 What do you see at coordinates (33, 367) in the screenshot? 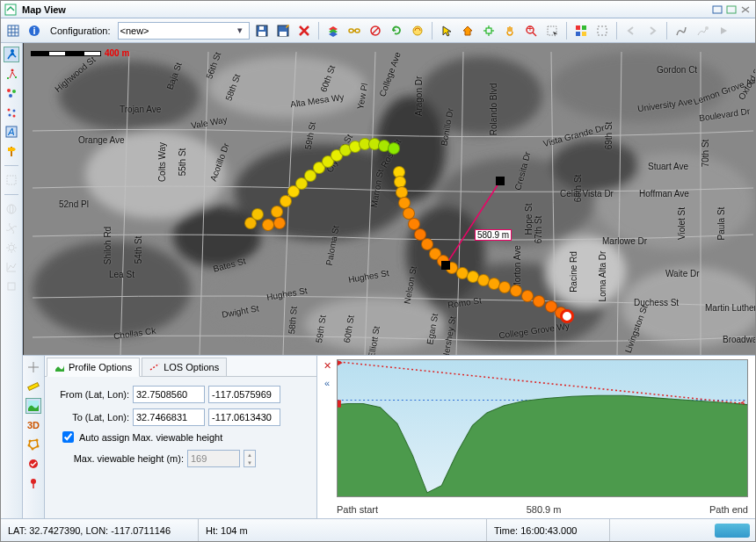
I see `crosshair-icon` at bounding box center [33, 367].